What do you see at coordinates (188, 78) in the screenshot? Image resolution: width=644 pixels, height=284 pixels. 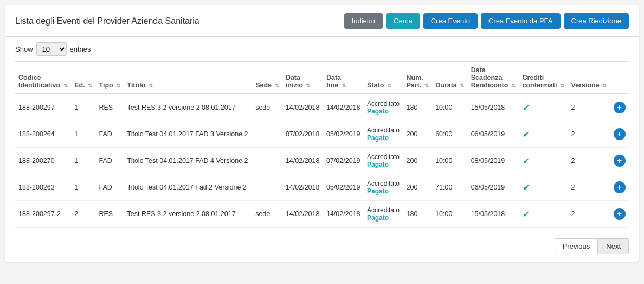 I see `col-titolo: Titolo ⇅` at bounding box center [188, 78].